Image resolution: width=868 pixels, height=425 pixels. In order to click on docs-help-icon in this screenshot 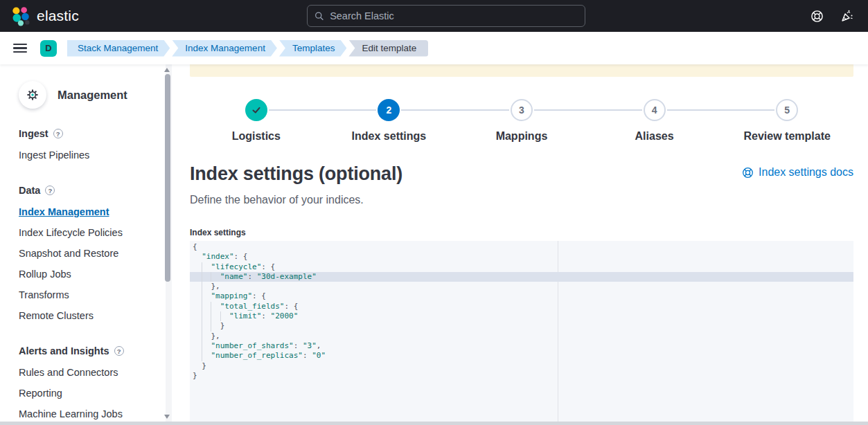, I will do `click(748, 173)`.